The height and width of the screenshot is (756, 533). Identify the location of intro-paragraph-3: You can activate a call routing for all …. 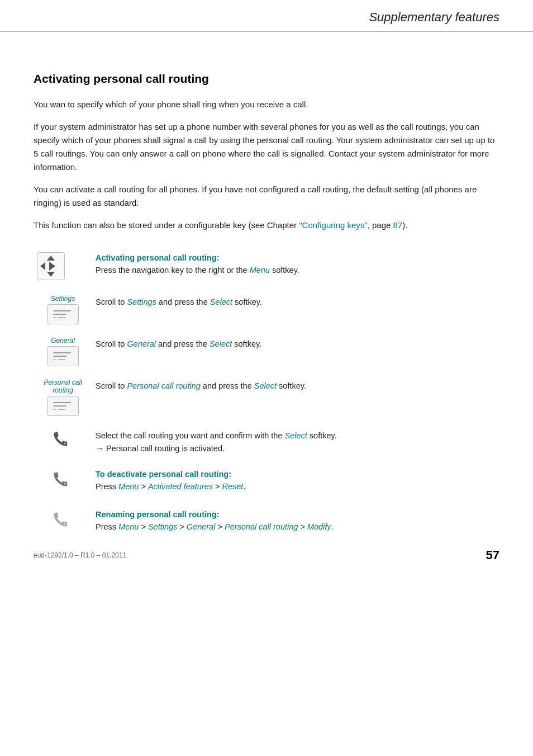
(266, 196).